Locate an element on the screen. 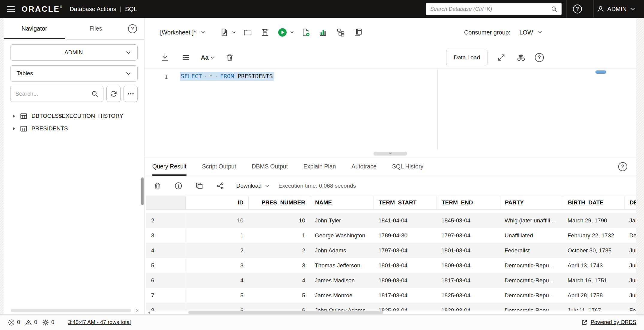 The height and width of the screenshot is (330, 644). sidebar-vertical-scrollbar is located at coordinates (142, 173).